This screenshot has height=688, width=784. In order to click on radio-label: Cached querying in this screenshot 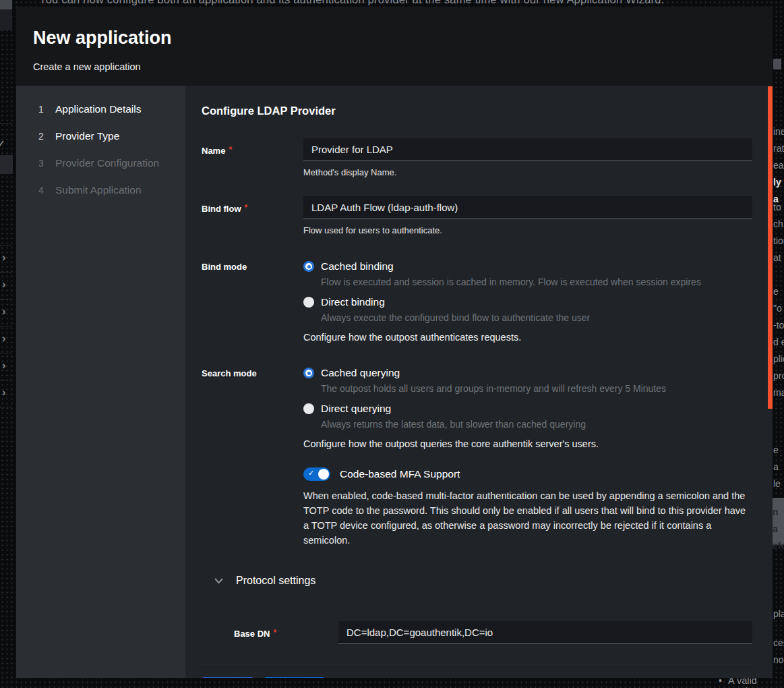, I will do `click(360, 373)`.